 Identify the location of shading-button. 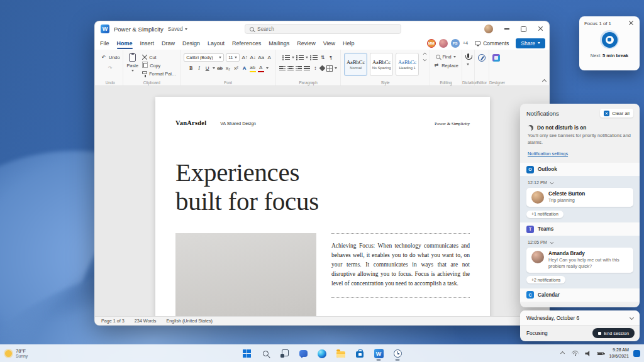
(323, 69).